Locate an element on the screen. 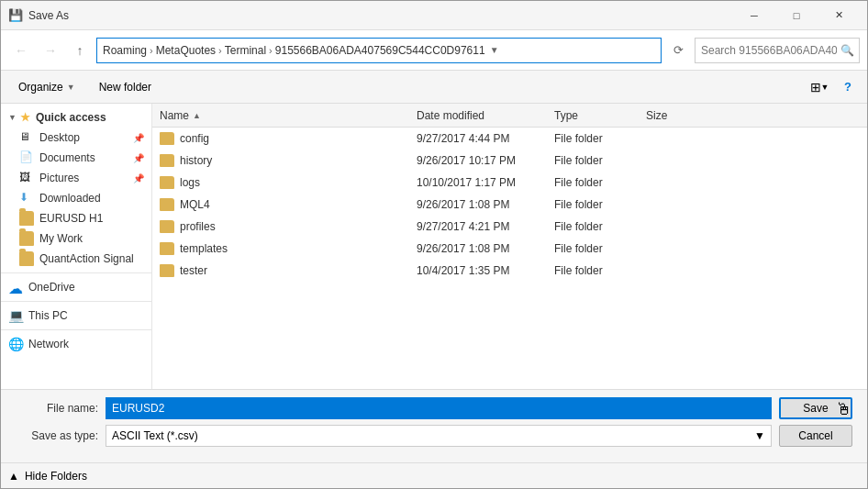 The height and width of the screenshot is (489, 868). pin-icon-desktop: 📌 is located at coordinates (139, 138).